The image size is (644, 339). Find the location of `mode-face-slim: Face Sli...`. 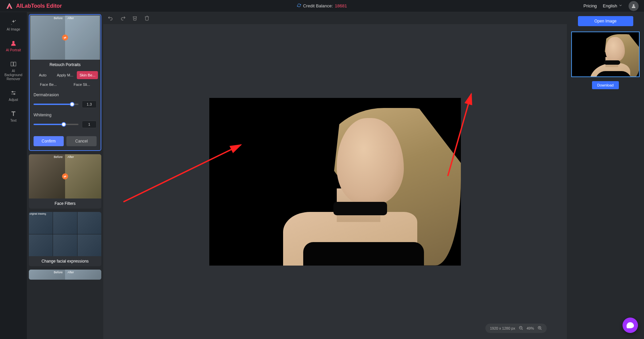

mode-face-slim: Face Sli... is located at coordinates (82, 84).